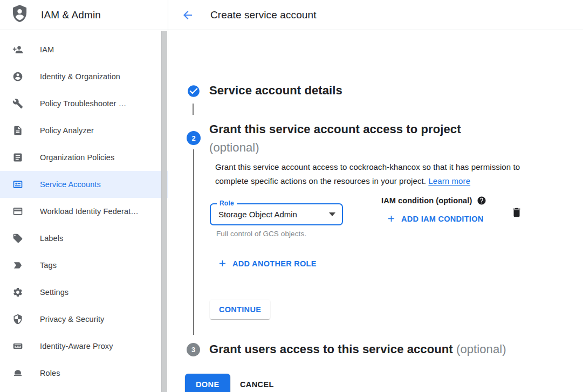 The width and height of the screenshot is (583, 392). What do you see at coordinates (442, 219) in the screenshot?
I see `add-iam-condition-label: ADD IAM CONDITION` at bounding box center [442, 219].